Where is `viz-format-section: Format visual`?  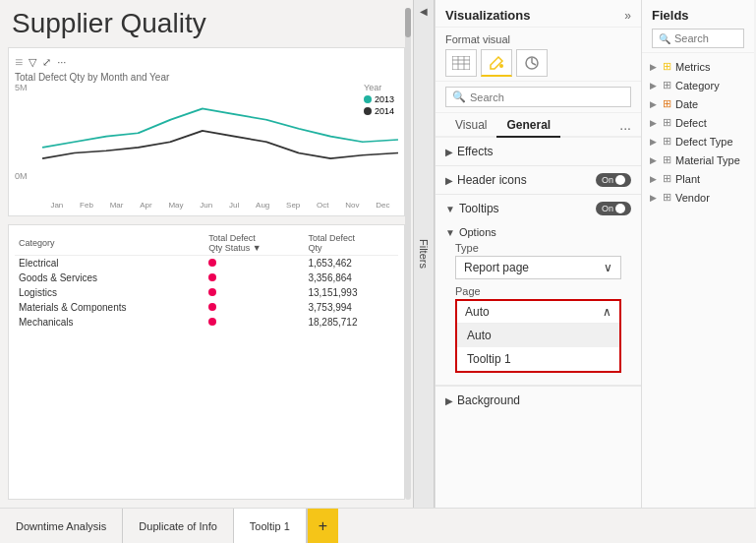 viz-format-section: Format visual is located at coordinates (539, 55).